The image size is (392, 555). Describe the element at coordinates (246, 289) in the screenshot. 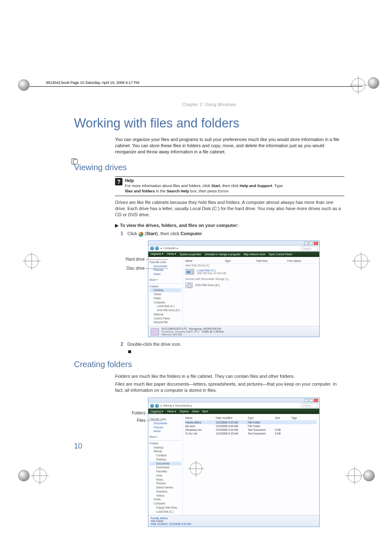

I see `computer-window-screenshot: Hard drive Disc drive ▸ Computer ▸ Se` at that location.